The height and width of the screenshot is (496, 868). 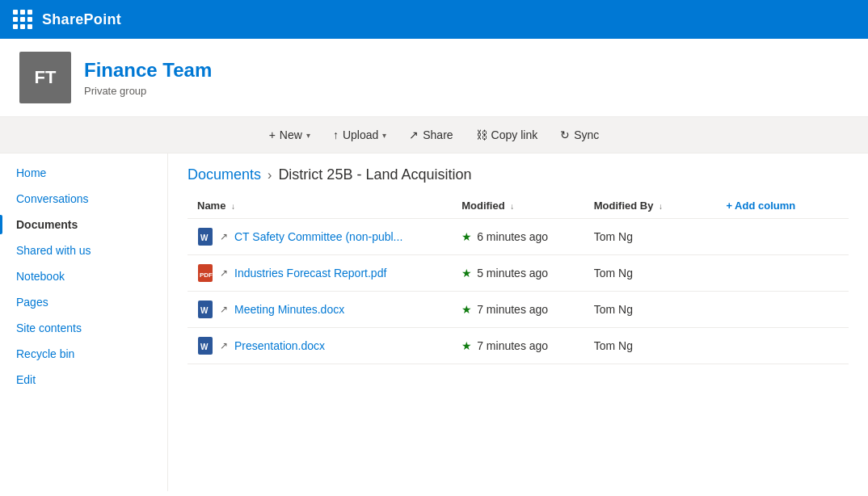 What do you see at coordinates (148, 78) in the screenshot?
I see `site-info: Finance Team Private group` at bounding box center [148, 78].